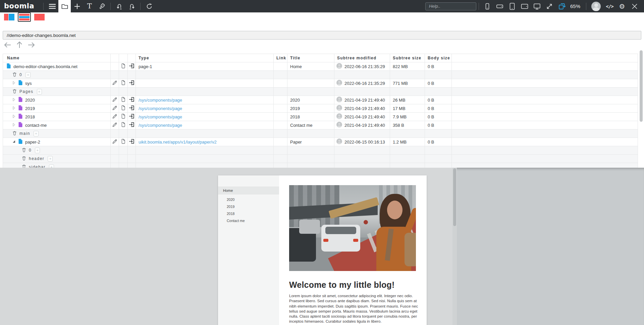 This screenshot has height=325, width=644. What do you see at coordinates (249, 207) in the screenshot?
I see `site-nav-item: 2019` at bounding box center [249, 207].